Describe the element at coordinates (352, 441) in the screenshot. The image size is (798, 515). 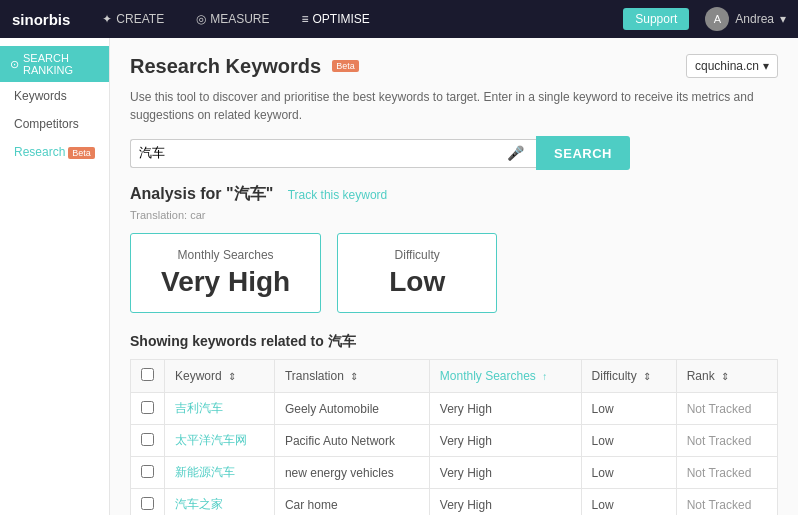
I see `row-translation: Pacific Auto Network` at that location.